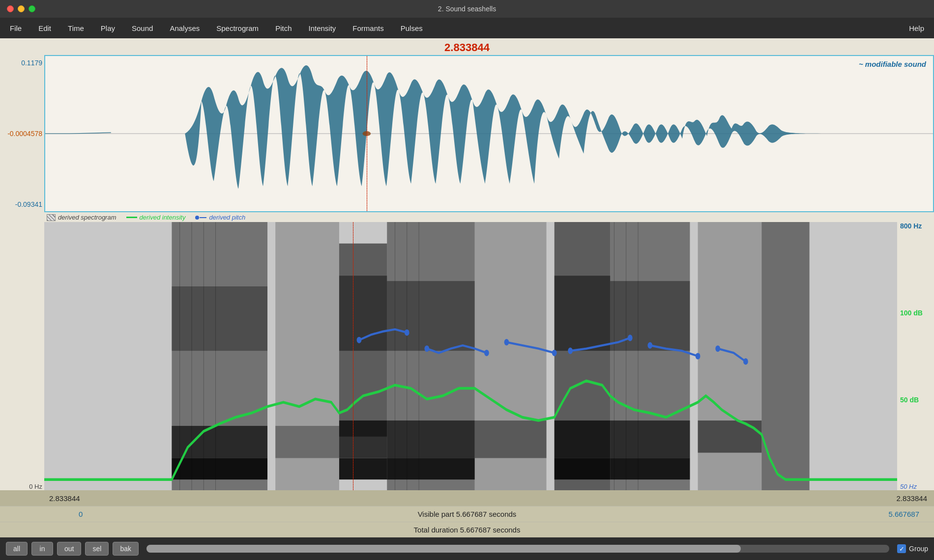  What do you see at coordinates (126, 549) in the screenshot?
I see `bak-button: bak` at bounding box center [126, 549].